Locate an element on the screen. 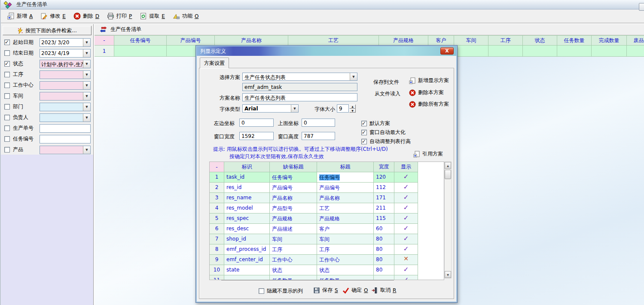  scrollbar-thumb is located at coordinates (448, 174).